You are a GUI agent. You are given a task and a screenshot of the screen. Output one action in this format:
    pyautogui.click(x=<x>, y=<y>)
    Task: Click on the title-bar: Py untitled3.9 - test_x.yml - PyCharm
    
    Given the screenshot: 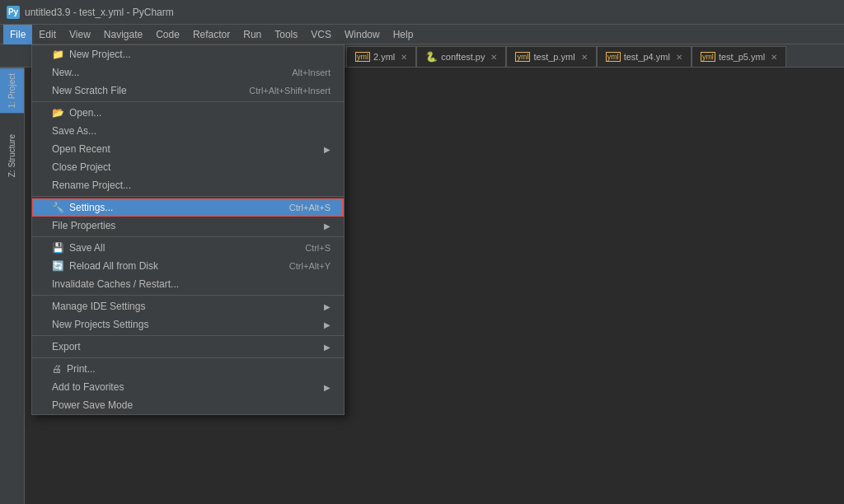 What is the action you would take?
    pyautogui.click(x=422, y=12)
    